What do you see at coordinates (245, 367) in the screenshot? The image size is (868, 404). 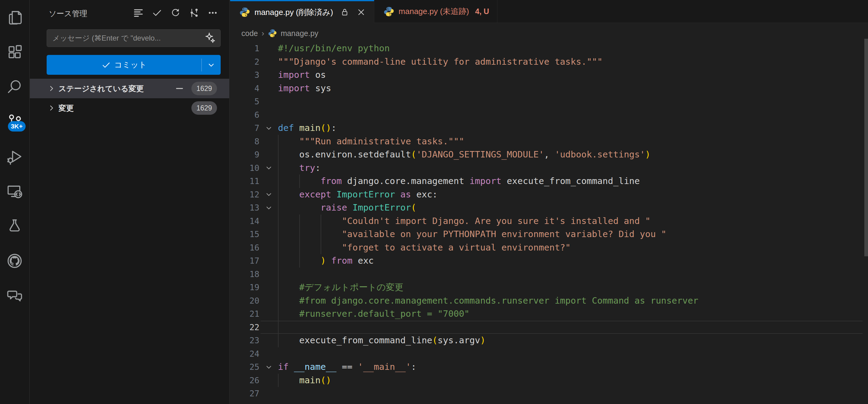 I see `line-number: 25` at bounding box center [245, 367].